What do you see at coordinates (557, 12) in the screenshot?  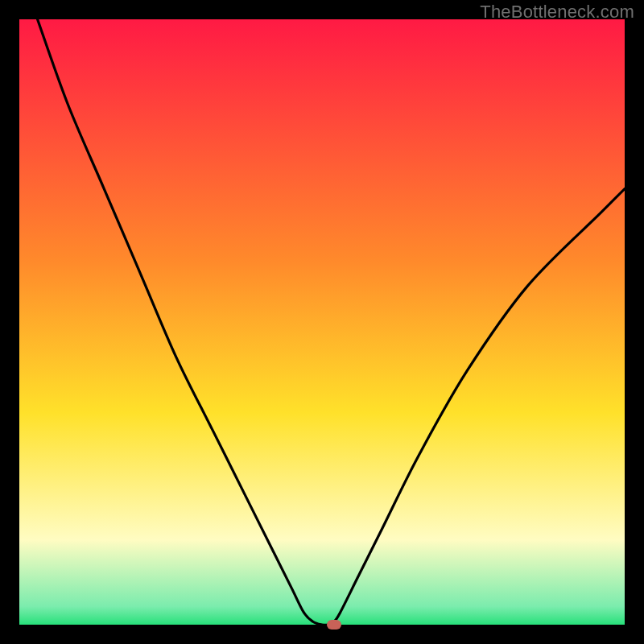 I see `watermark-text: TheBottleneck.com` at bounding box center [557, 12].